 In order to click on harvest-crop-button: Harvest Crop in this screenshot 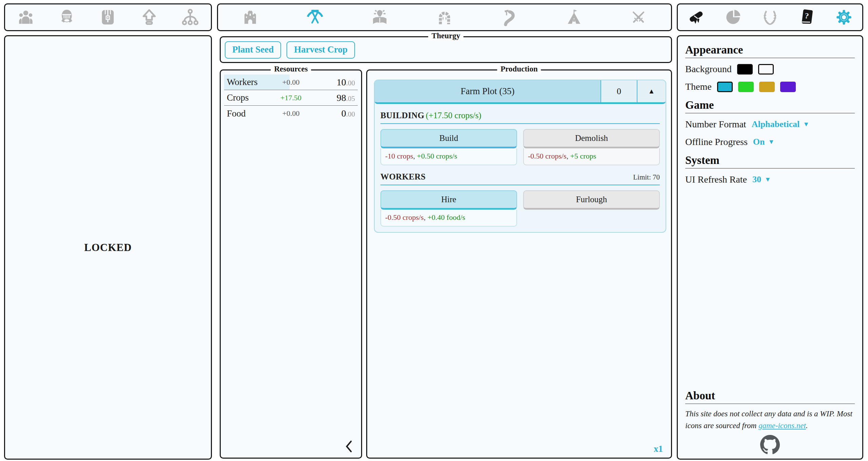, I will do `click(321, 50)`.